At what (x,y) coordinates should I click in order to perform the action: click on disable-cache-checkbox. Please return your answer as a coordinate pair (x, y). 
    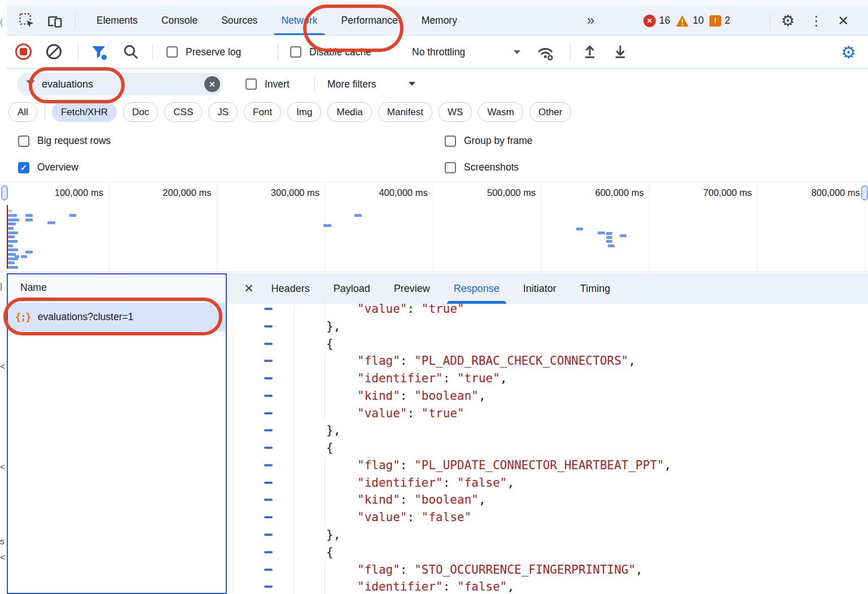
    Looking at the image, I should click on (296, 52).